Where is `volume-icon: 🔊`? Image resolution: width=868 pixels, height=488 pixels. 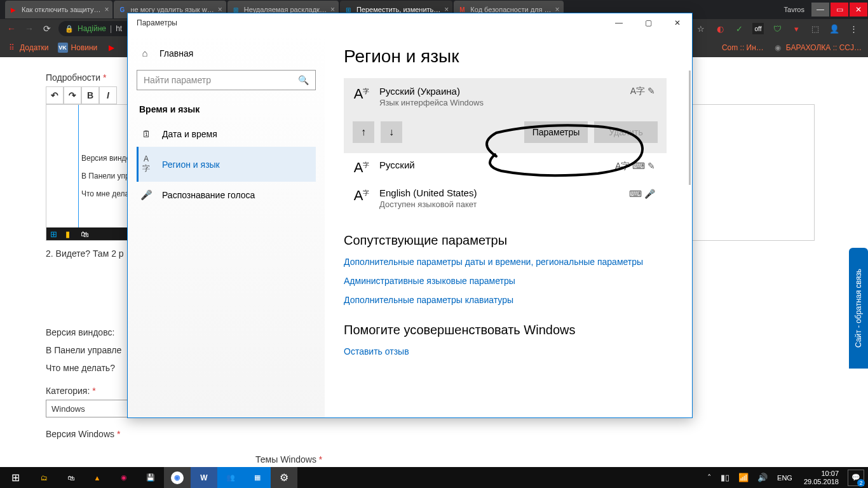
volume-icon: 🔊 is located at coordinates (763, 478).